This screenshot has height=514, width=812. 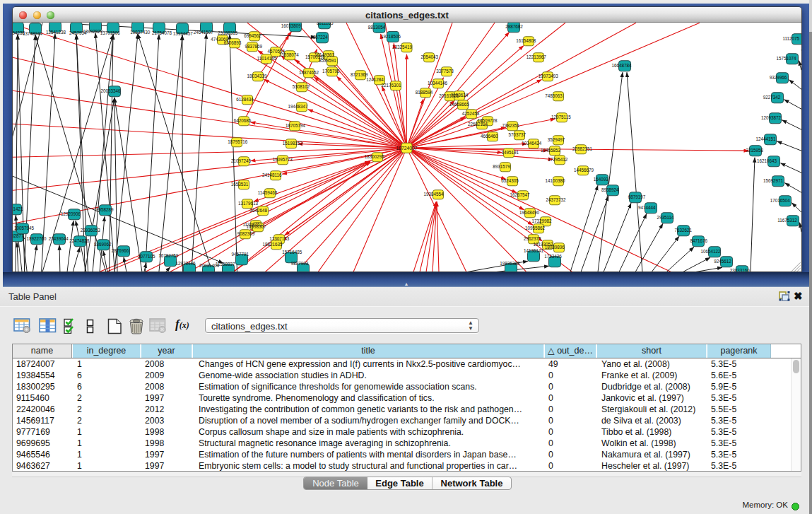 I want to click on svg-text: 18922760, so click(x=37, y=239).